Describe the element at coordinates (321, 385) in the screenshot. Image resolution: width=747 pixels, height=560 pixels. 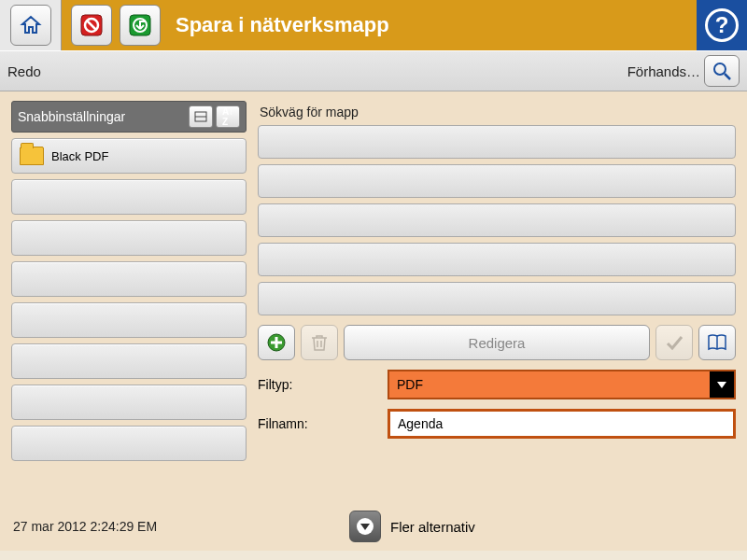
I see `filetype-label: Filtyp:` at that location.